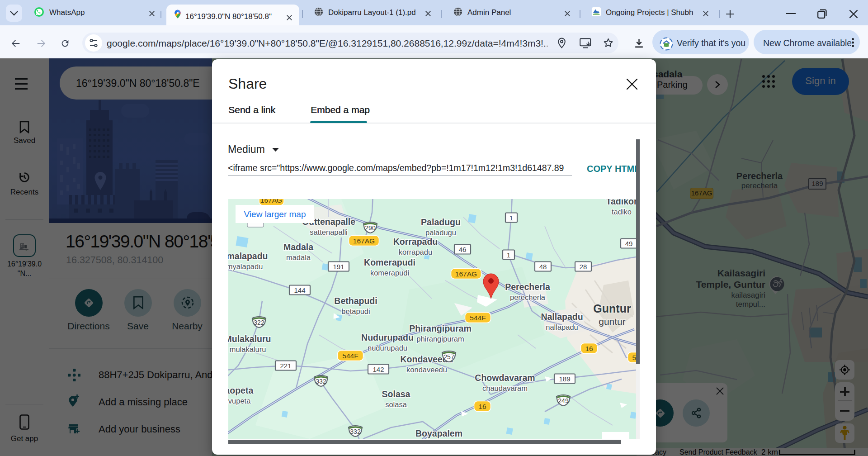 The width and height of the screenshot is (868, 456). Describe the element at coordinates (528, 287) in the screenshot. I see `svg-text: Perecherla` at that location.